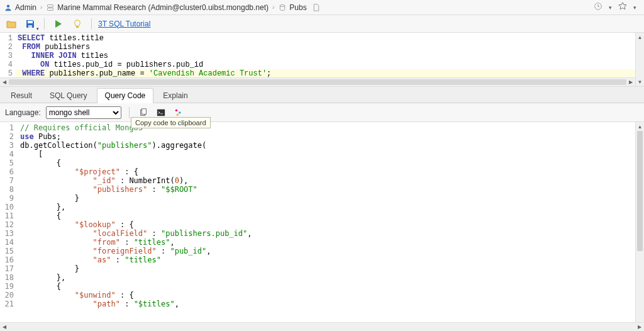 Image resolution: width=644 pixels, height=331 pixels. What do you see at coordinates (330, 56) in the screenshot?
I see `code-line: INNER JOIN titles` at bounding box center [330, 56].